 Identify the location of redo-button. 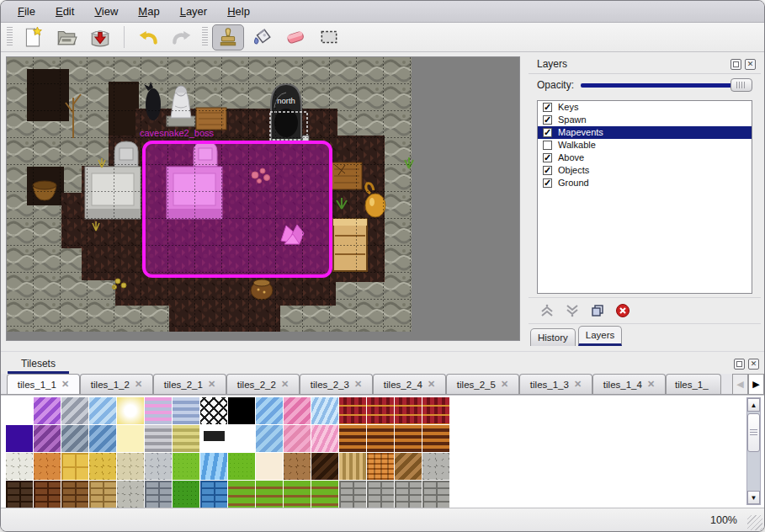
(182, 37).